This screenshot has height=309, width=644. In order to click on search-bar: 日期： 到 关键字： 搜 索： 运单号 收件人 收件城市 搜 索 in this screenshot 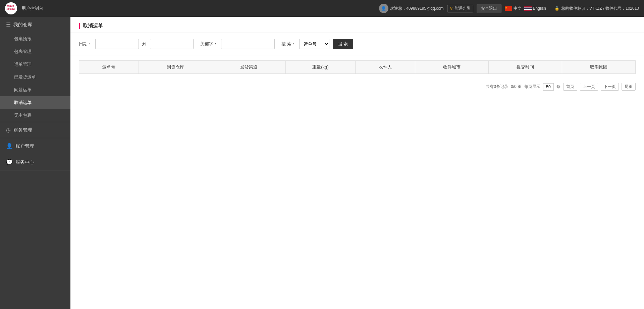, I will do `click(357, 44)`.